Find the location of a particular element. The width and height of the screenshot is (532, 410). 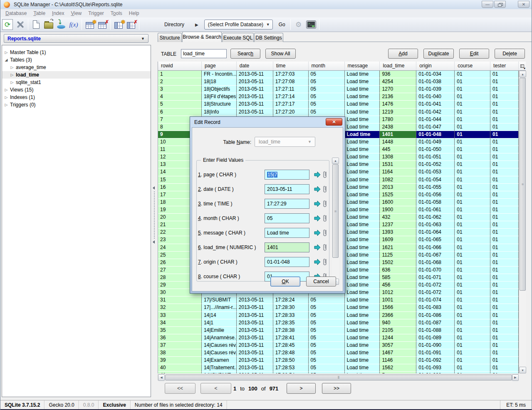

settings-button: ⚙ is located at coordinates (299, 25).